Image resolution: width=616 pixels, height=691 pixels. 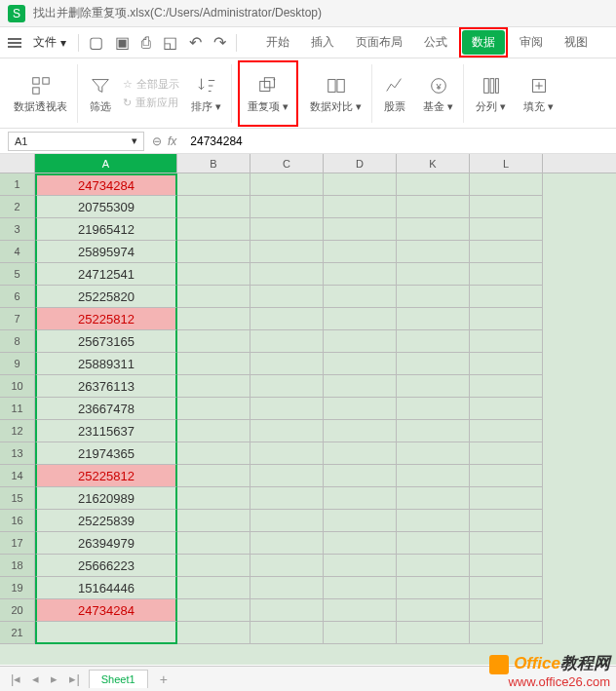 I want to click on col-header-a: A, so click(x=106, y=164).